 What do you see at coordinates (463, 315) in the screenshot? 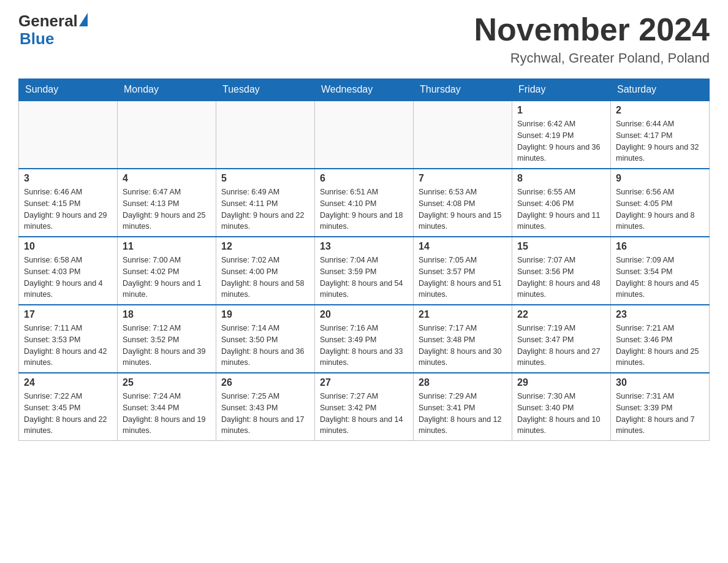
I see `day-number: 21` at bounding box center [463, 315].